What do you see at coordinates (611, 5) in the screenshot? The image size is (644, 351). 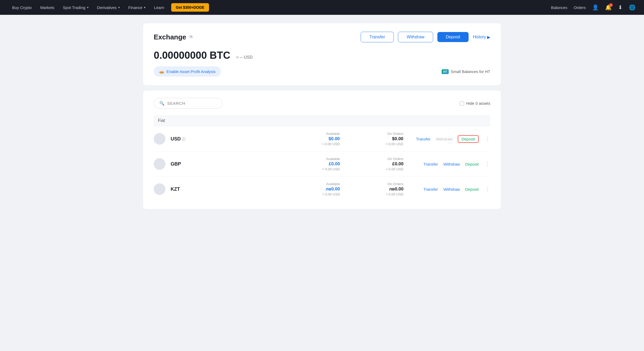 I see `notification-badge: 1` at bounding box center [611, 5].